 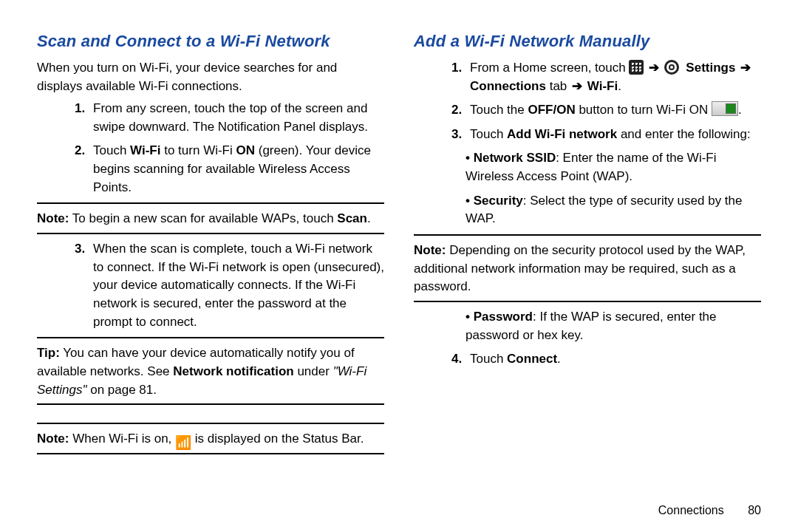 What do you see at coordinates (725, 109) in the screenshot?
I see `toggle-on-icon` at bounding box center [725, 109].